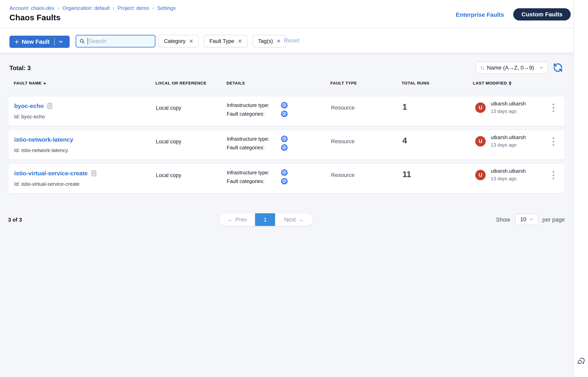  I want to click on pager: ← Prev 1 Next →, so click(266, 220).